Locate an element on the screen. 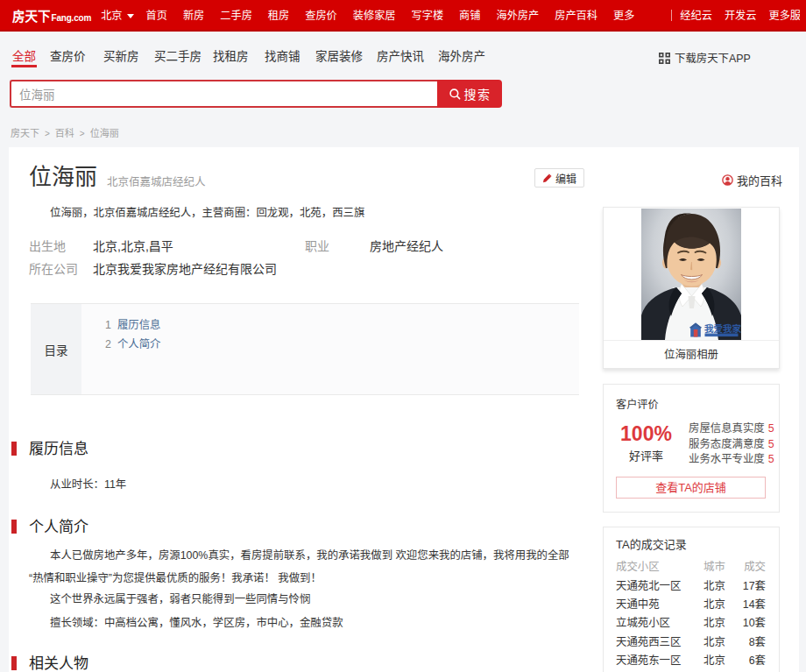 This screenshot has height=672, width=806. top-nav-item-7: 写字楼 is located at coordinates (428, 15).